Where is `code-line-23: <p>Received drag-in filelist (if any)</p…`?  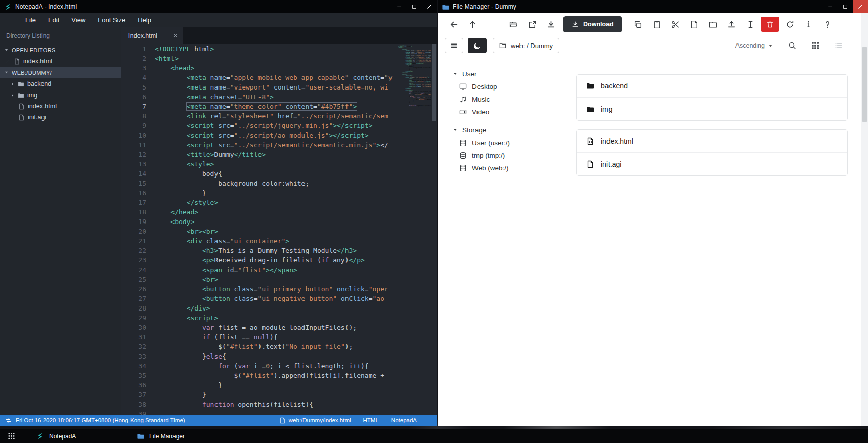
code-line-23: <p>Received drag-in filelist (if any)</p… is located at coordinates (275, 260).